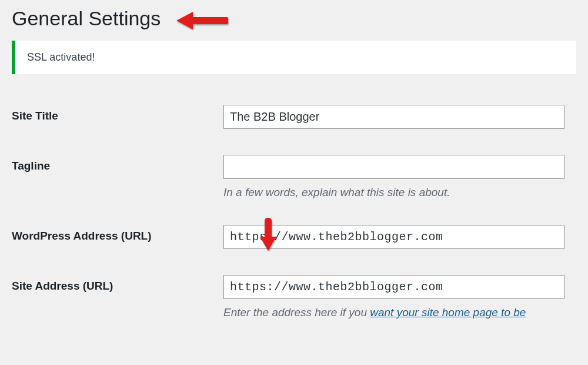 The image size is (588, 365). What do you see at coordinates (394, 117) in the screenshot?
I see `input-site-title` at bounding box center [394, 117].